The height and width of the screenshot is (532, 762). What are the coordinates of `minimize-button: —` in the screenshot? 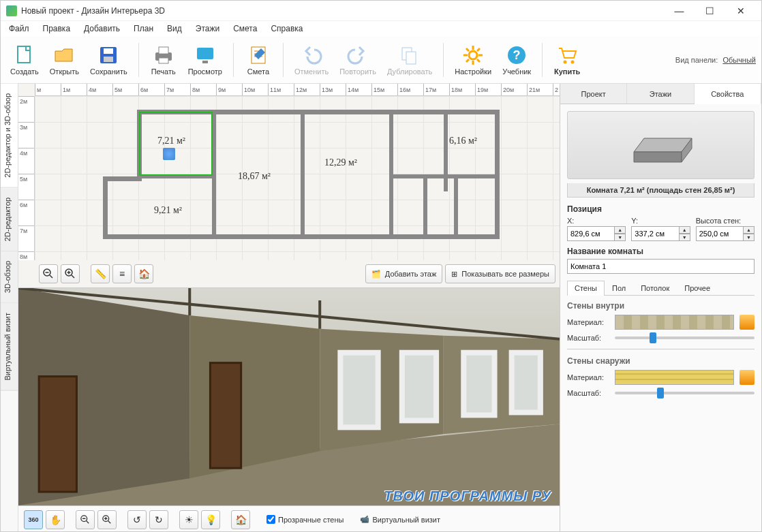 It's located at (679, 11).